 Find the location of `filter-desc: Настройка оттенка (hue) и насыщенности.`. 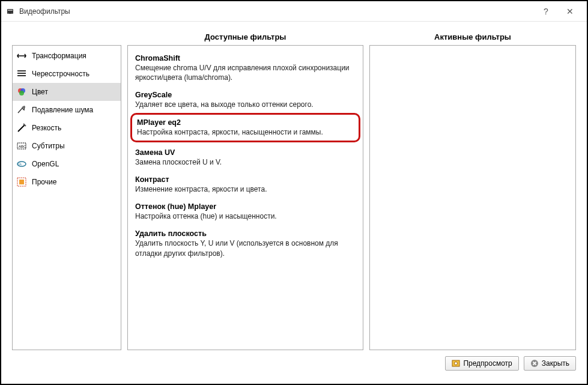

filter-desc: Настройка оттенка (hue) и насыщенности. is located at coordinates (245, 216).